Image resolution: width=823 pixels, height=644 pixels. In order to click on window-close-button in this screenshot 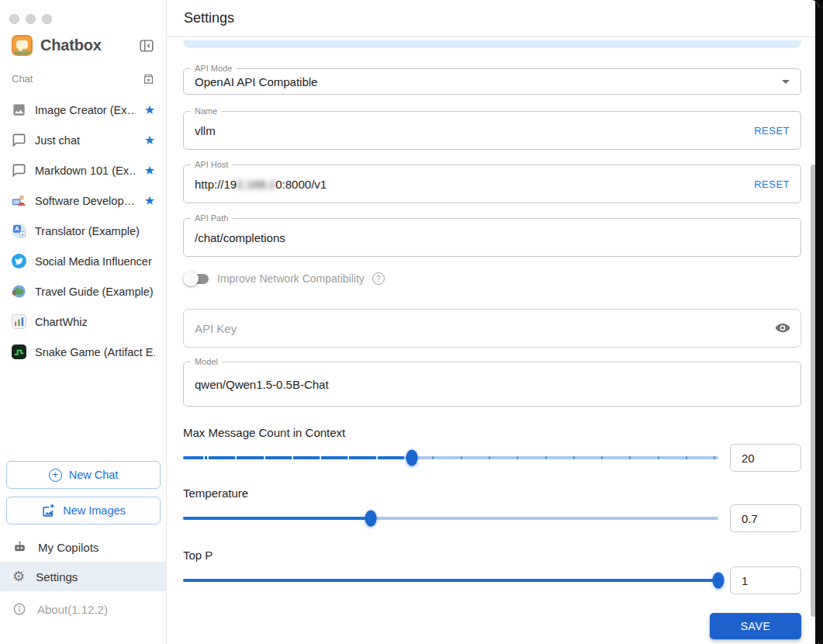, I will do `click(14, 19)`.